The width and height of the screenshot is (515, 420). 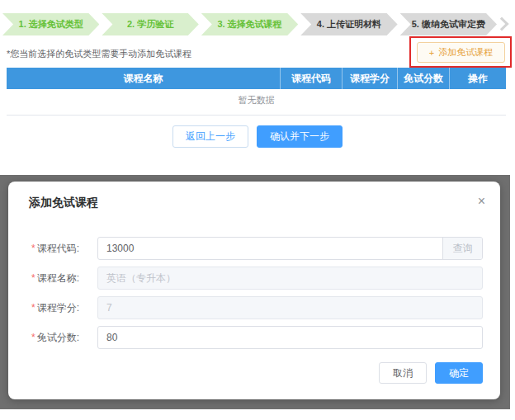 I want to click on plus-icon: +, so click(x=432, y=53).